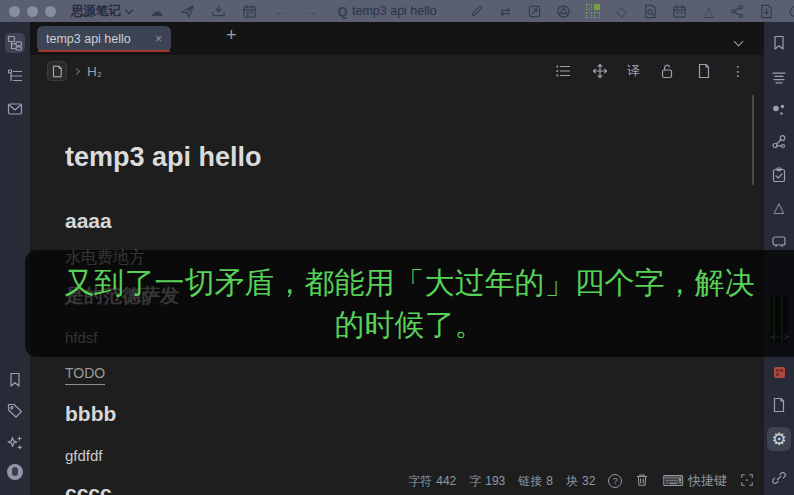 The height and width of the screenshot is (495, 794). What do you see at coordinates (15, 380) in the screenshot?
I see `bookmark-icon` at bounding box center [15, 380].